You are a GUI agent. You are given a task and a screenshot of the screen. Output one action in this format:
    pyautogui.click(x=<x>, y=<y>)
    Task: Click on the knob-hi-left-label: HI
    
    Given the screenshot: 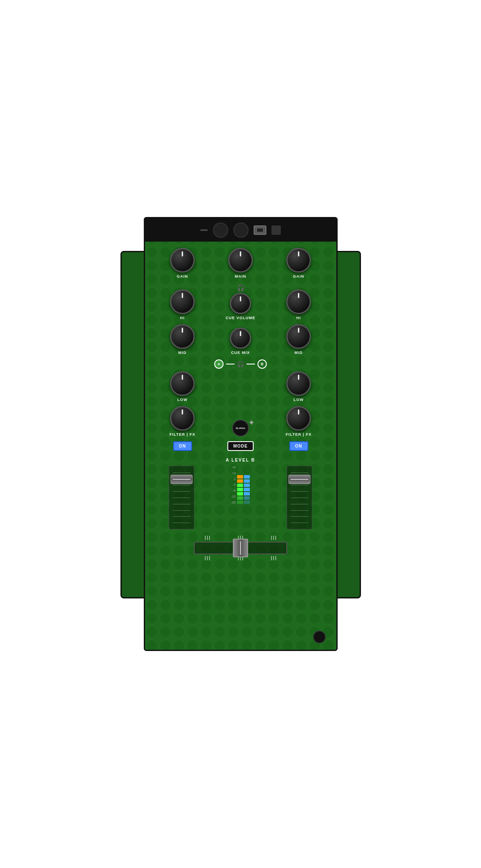 What is the action you would take?
    pyautogui.click(x=182, y=318)
    